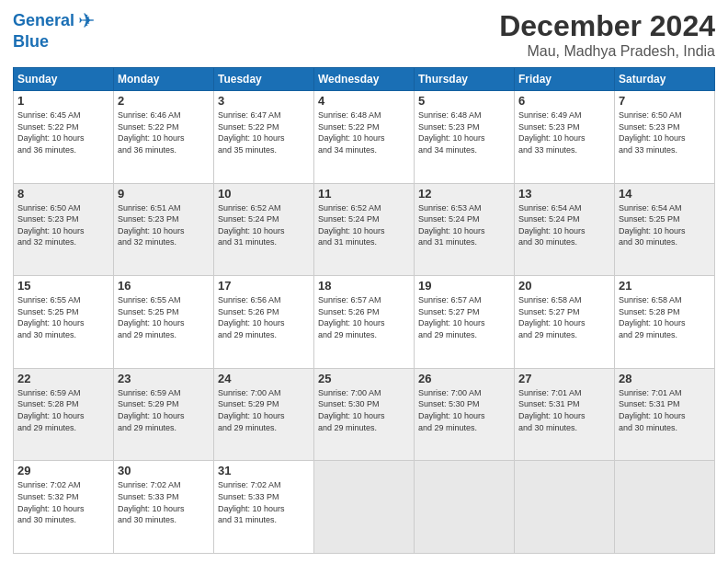 This screenshot has height=563, width=728. Describe the element at coordinates (564, 132) in the screenshot. I see `day-info: Sunrise: 6:49 AM Sunset: 5:23 PM Dayligh…` at that location.